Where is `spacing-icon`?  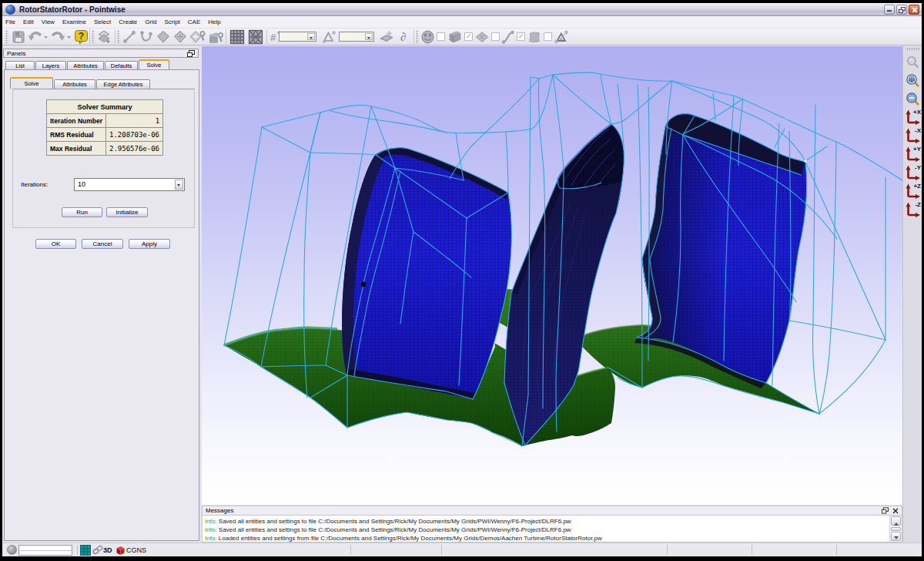
spacing-icon is located at coordinates (330, 37).